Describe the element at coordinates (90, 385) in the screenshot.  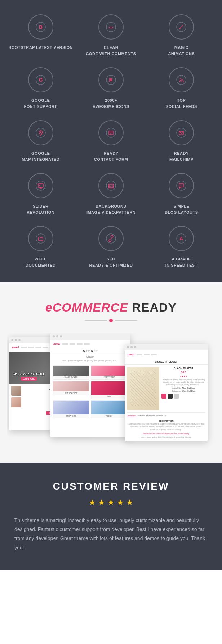
I see `screen-shop-grid: pearl Shop Grid SHOP Lorem ipsum quickly…` at that location.